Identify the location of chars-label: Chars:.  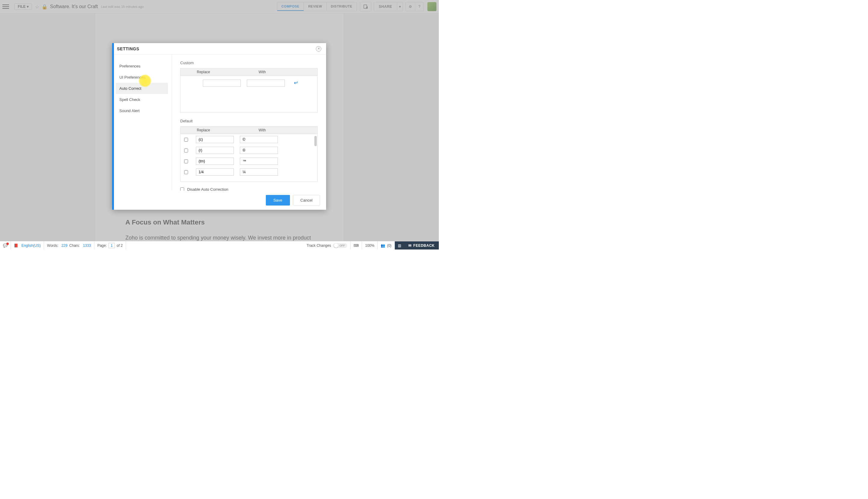
(75, 245).